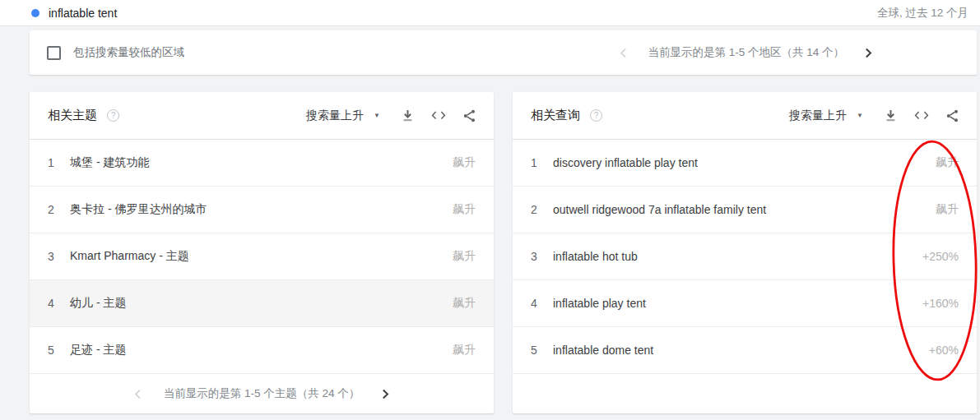 This screenshot has height=420, width=980. What do you see at coordinates (923, 13) in the screenshot?
I see `filters-summary: 全球, 过去 12 个月` at bounding box center [923, 13].